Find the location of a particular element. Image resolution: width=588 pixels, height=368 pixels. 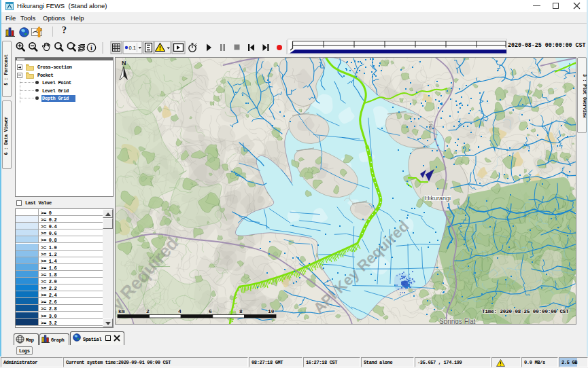

svg-text: 10 is located at coordinates (271, 311).